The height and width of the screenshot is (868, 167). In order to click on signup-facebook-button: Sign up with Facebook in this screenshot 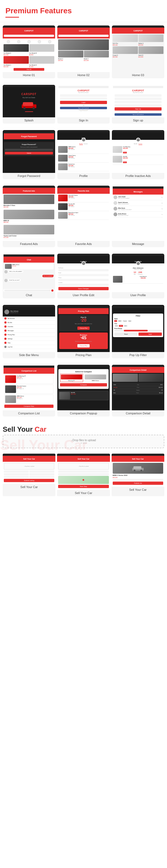, I will do `click(138, 115)`.